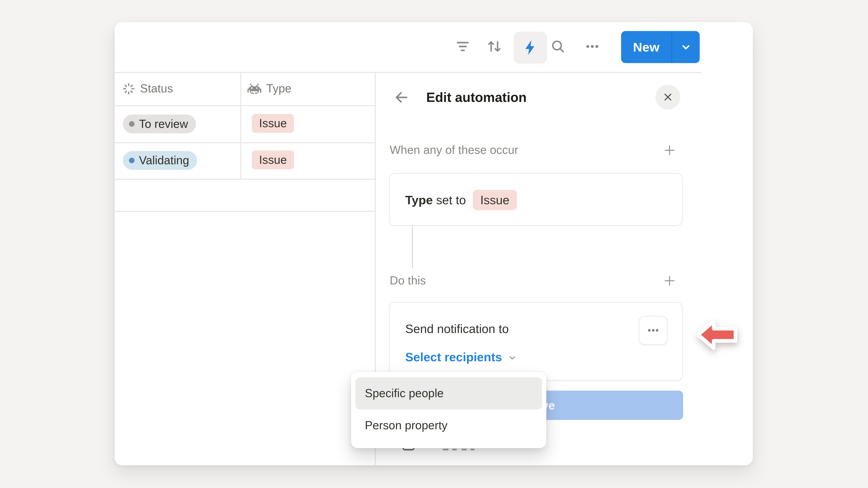 The width and height of the screenshot is (868, 488). Describe the element at coordinates (653, 330) in the screenshot. I see `action-more-options-button` at that location.